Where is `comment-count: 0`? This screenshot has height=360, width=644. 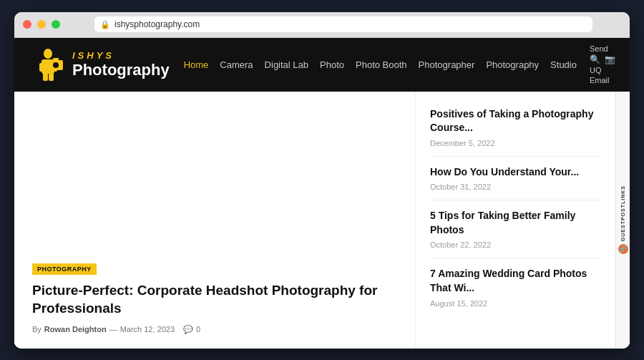
comment-count: 0 is located at coordinates (198, 329).